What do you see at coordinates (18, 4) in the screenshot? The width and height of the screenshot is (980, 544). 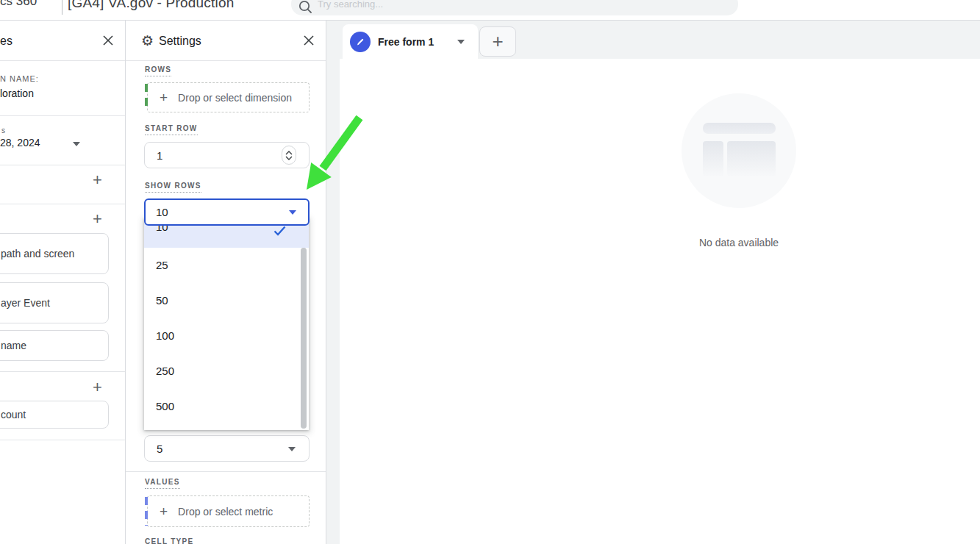 I see `brand-text: cs 360` at bounding box center [18, 4].